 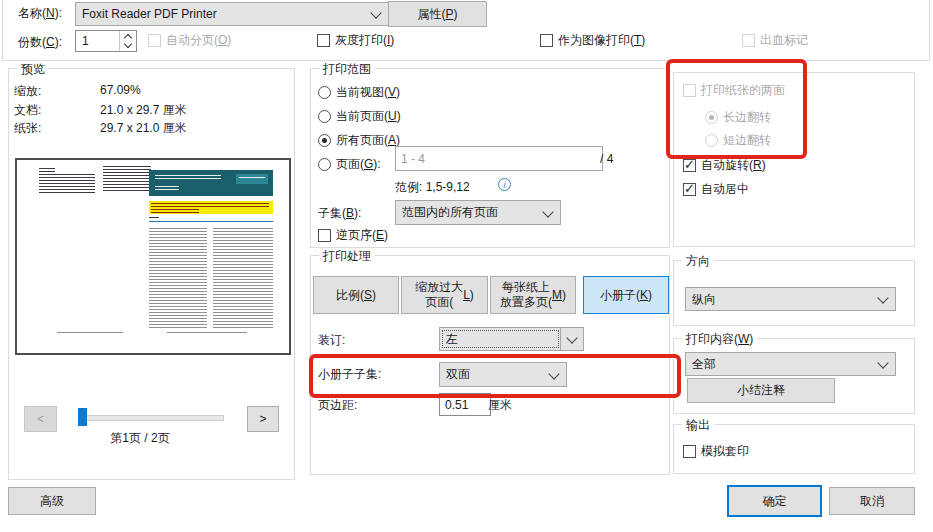 I want to click on subset-label: 子集(B):, so click(x=340, y=214).